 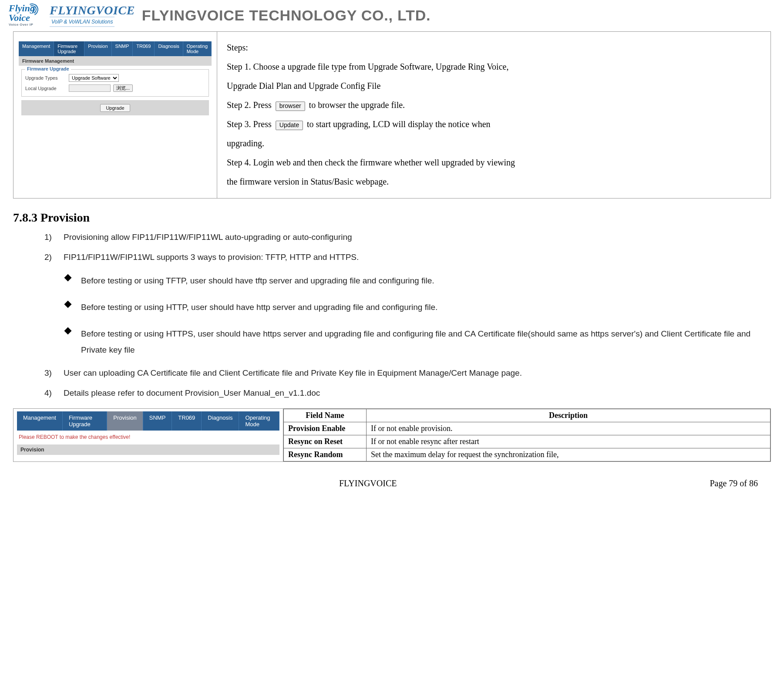 I want to click on local-upgrade-row: Local Upgrade 浏览..., so click(x=115, y=88).